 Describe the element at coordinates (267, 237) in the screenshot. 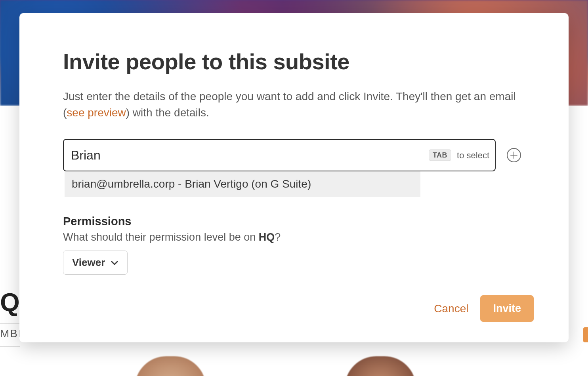

I see `permissions-site-name: HQ` at that location.